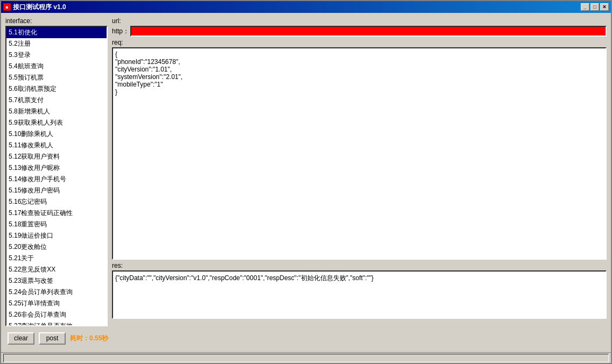 The width and height of the screenshot is (612, 364). Describe the element at coordinates (57, 21) in the screenshot. I see `interface-label: interface:` at that location.